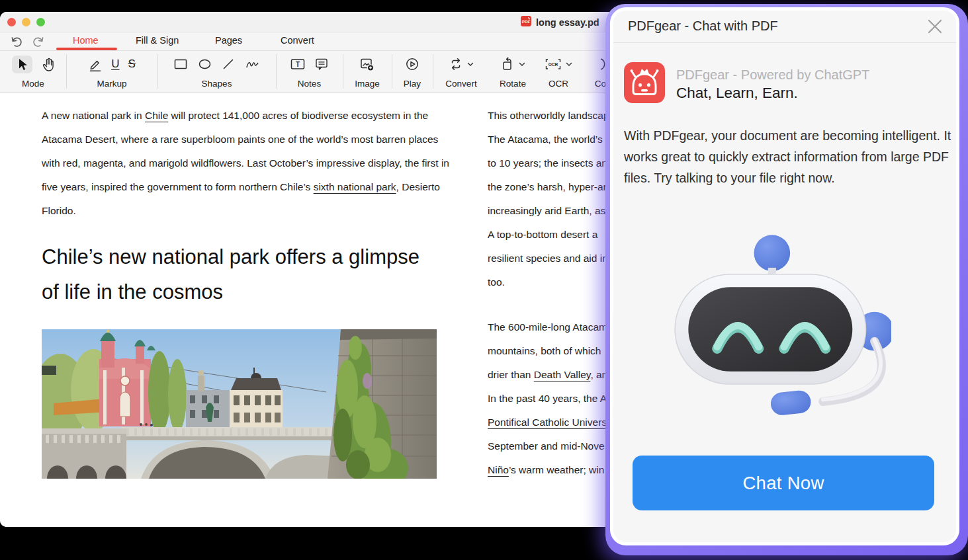 The width and height of the screenshot is (968, 560). What do you see at coordinates (38, 42) in the screenshot?
I see `redo-button` at bounding box center [38, 42].